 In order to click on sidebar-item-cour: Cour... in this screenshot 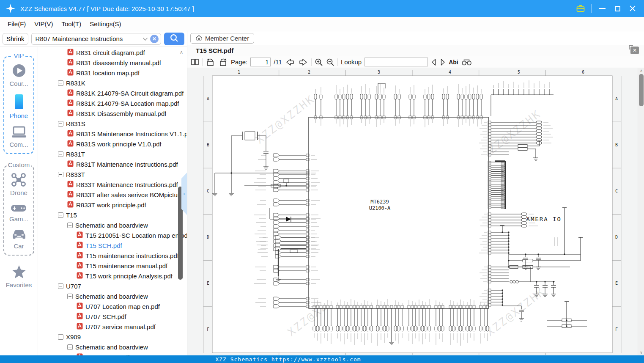, I will do `click(19, 75)`.